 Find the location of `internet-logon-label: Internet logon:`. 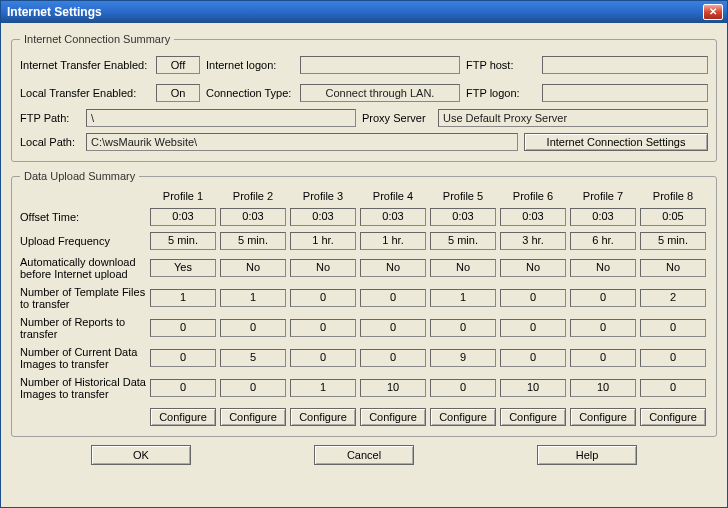

internet-logon-label: Internet logon: is located at coordinates (250, 65).